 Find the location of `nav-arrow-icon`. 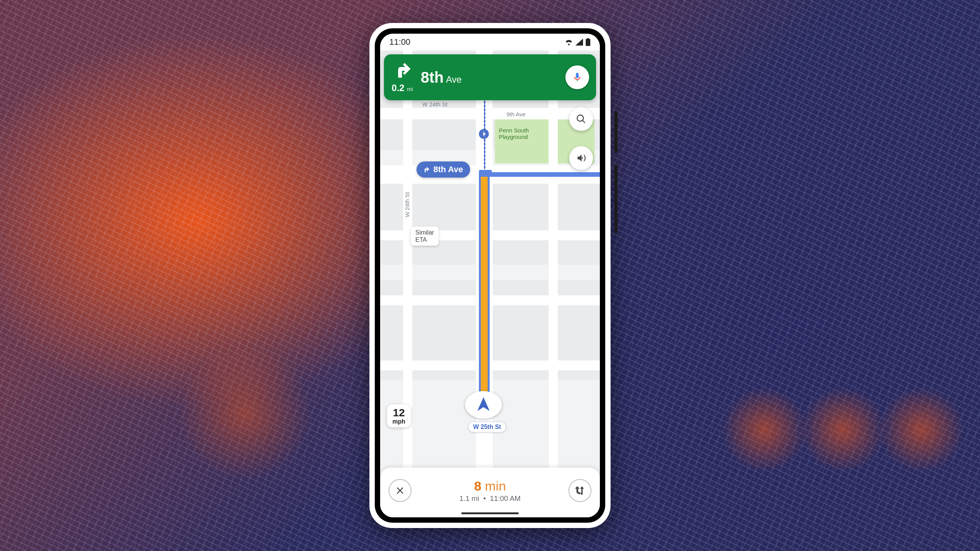

nav-arrow-icon is located at coordinates (483, 405).